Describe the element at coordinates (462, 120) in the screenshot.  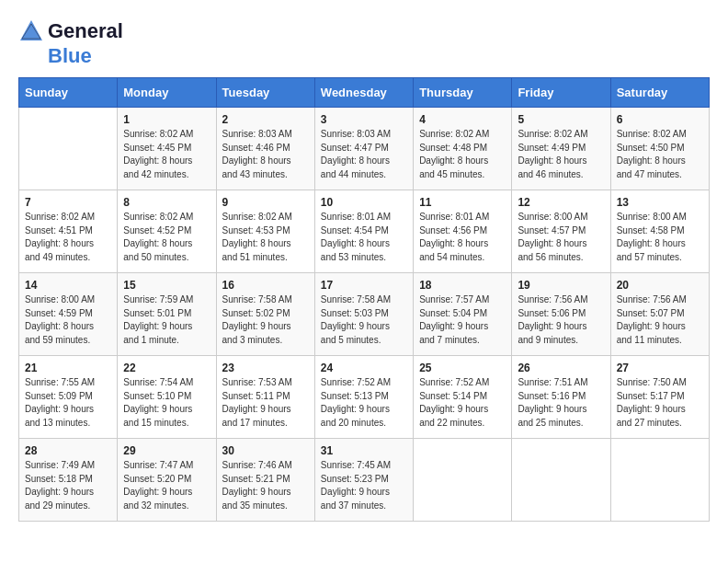
I see `day-number: 4` at that location.